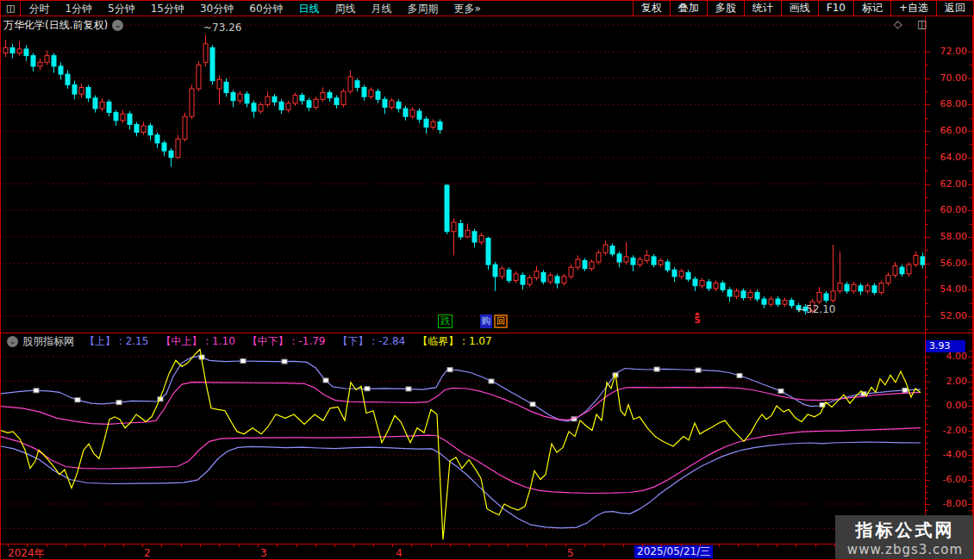 This screenshot has width=974, height=560. Describe the element at coordinates (762, 9) in the screenshot. I see `toolbar-button-3: 统计` at that location.